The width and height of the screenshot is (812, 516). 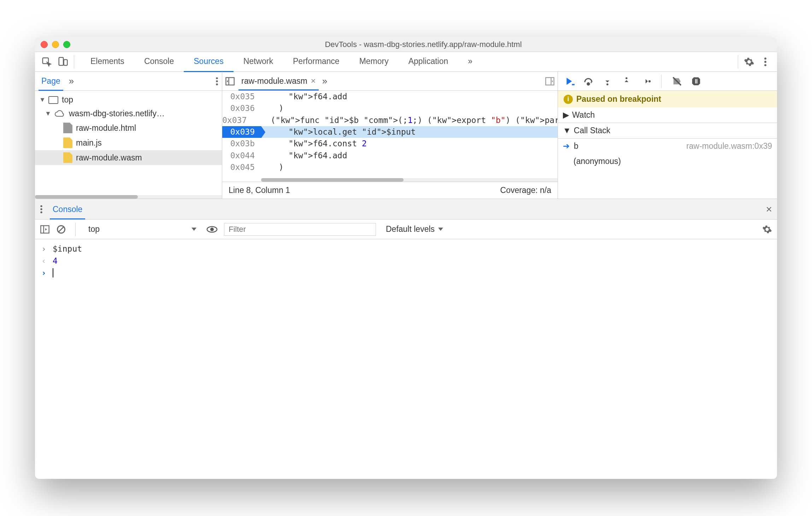 What do you see at coordinates (646, 81) in the screenshot?
I see `step-icon` at bounding box center [646, 81].